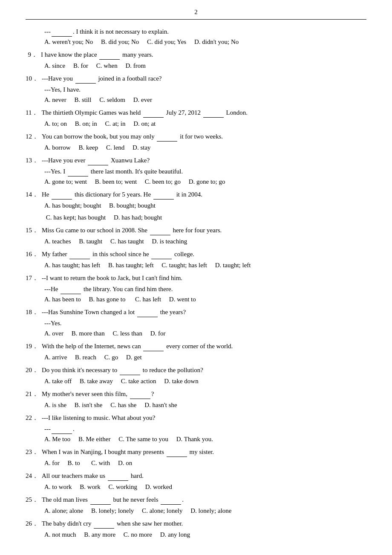  What do you see at coordinates (34, 523) in the screenshot?
I see `q26-number: 26．` at bounding box center [34, 523].